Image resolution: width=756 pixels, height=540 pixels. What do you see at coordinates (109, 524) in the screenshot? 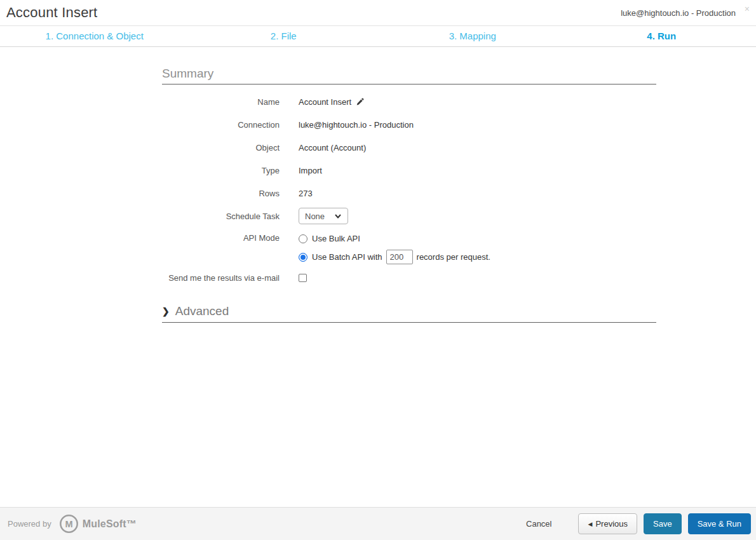
I see `brand-name: MuleSoft™` at bounding box center [109, 524].